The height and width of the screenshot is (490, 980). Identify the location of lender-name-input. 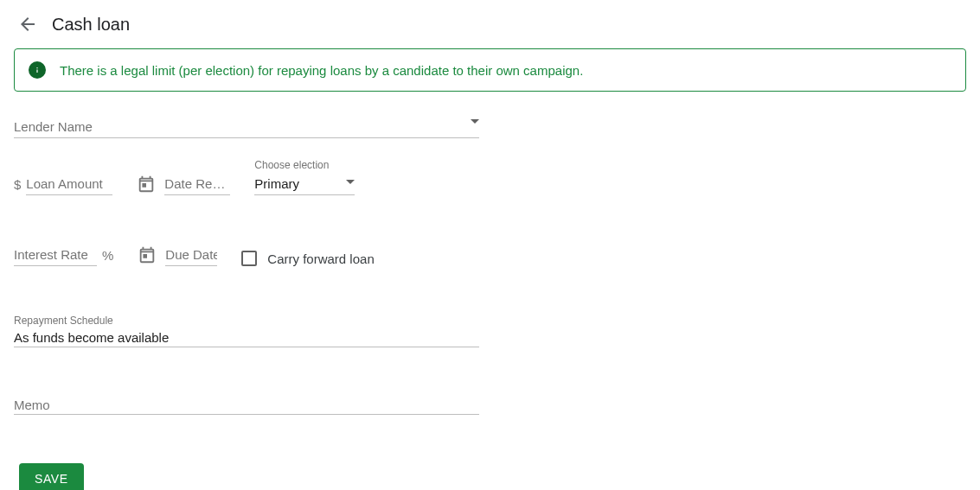
(247, 127).